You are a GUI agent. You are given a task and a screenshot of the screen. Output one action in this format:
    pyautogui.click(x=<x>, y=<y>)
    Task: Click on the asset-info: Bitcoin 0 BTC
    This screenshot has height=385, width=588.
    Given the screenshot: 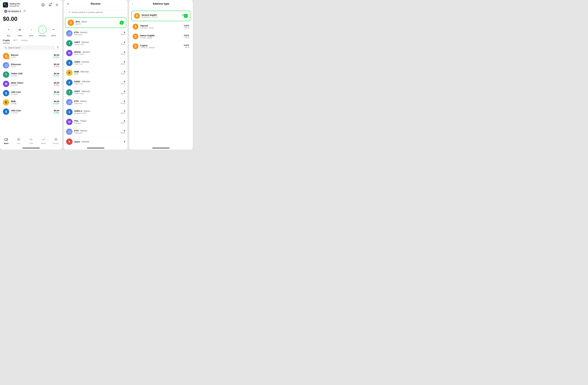 What is the action you would take?
    pyautogui.click(x=31, y=56)
    